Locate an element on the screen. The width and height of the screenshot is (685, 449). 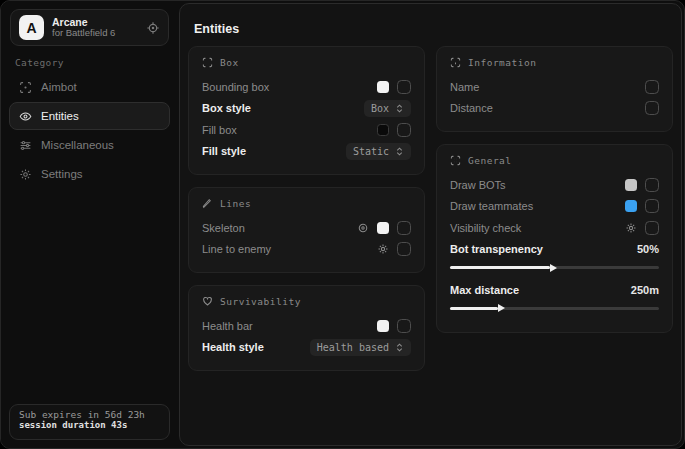
panel-header: Information is located at coordinates (502, 62).